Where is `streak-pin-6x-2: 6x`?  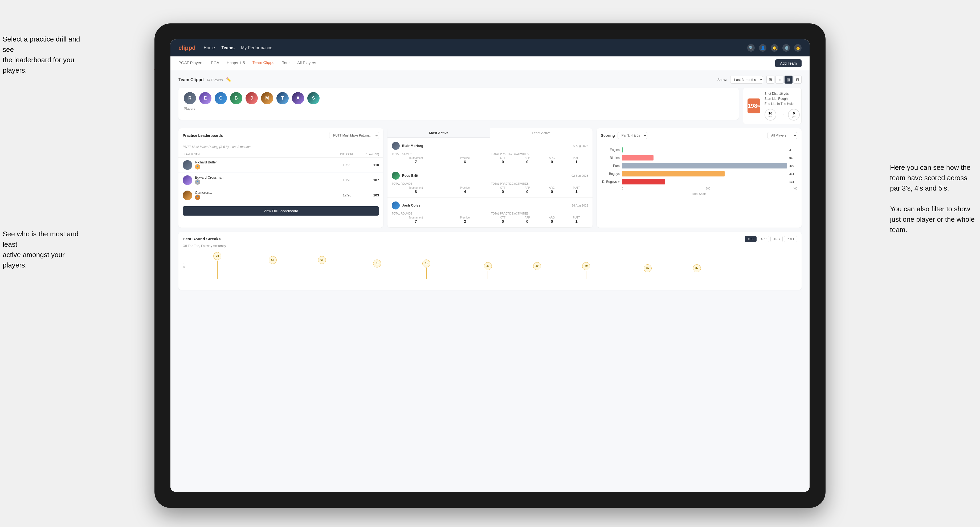
streak-pin-6x-2: 6x is located at coordinates (322, 268).